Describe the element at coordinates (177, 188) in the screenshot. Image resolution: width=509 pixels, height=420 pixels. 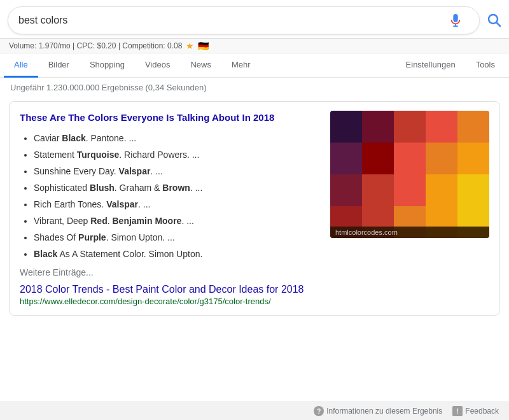
I see `list-item: Sophisticated Blush. Graham & Brown. ...` at that location.